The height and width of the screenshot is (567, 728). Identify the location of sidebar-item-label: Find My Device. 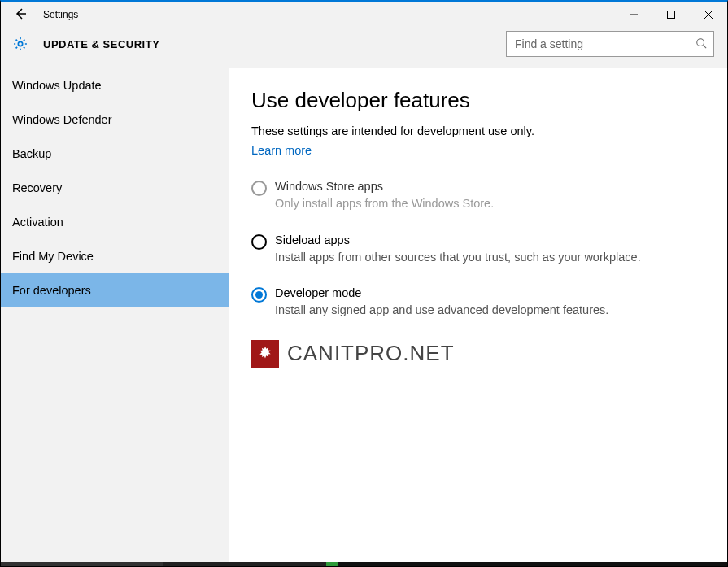
(53, 256).